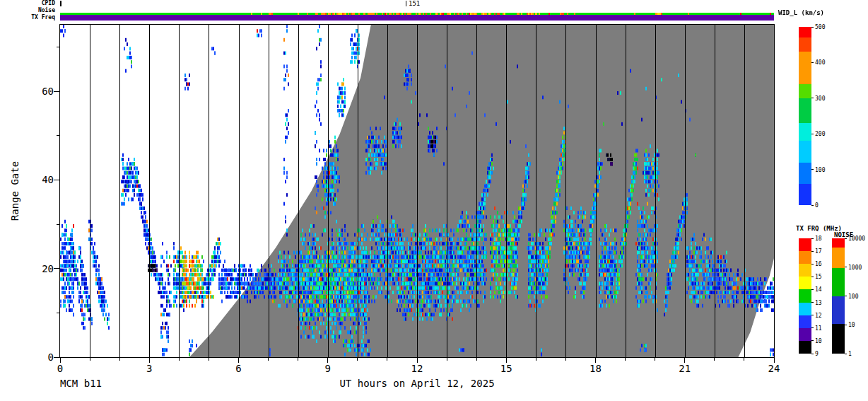 The height and width of the screenshot is (401, 868). Describe the element at coordinates (41, 269) in the screenshot. I see `y-tick-label: 20` at that location.